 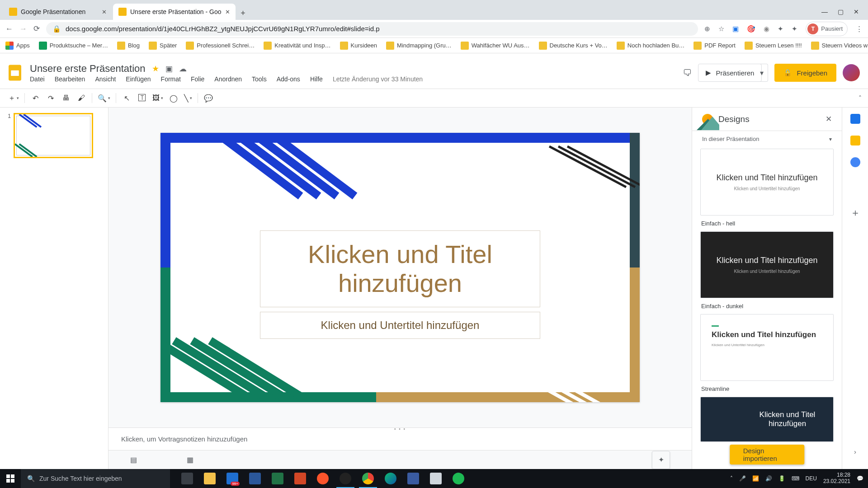 I want to click on tray-keyboard-icon: ⌨, so click(x=796, y=479).